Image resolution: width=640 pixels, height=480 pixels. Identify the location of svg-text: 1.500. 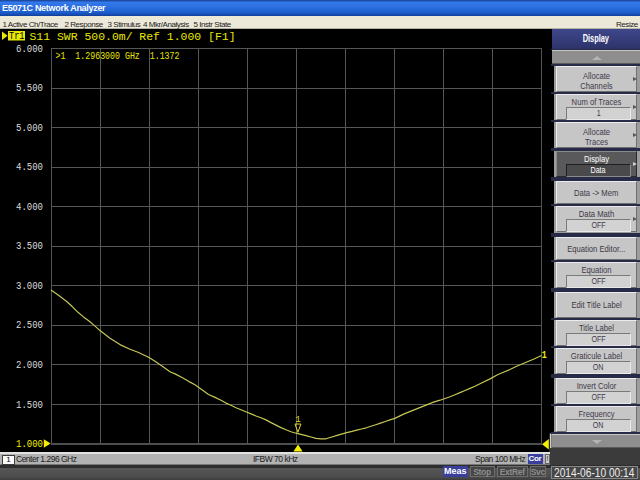
(30, 405).